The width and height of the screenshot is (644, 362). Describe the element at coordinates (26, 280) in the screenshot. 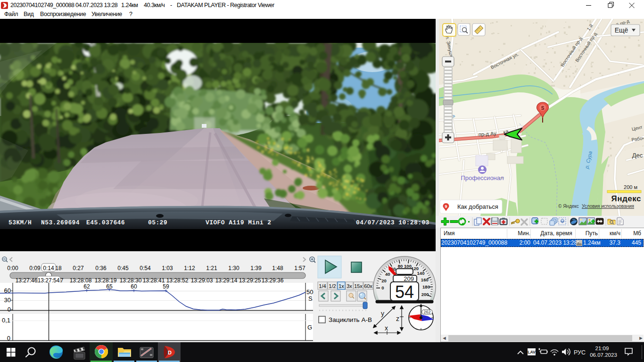

I see `svg-text: 13:27:46` at that location.